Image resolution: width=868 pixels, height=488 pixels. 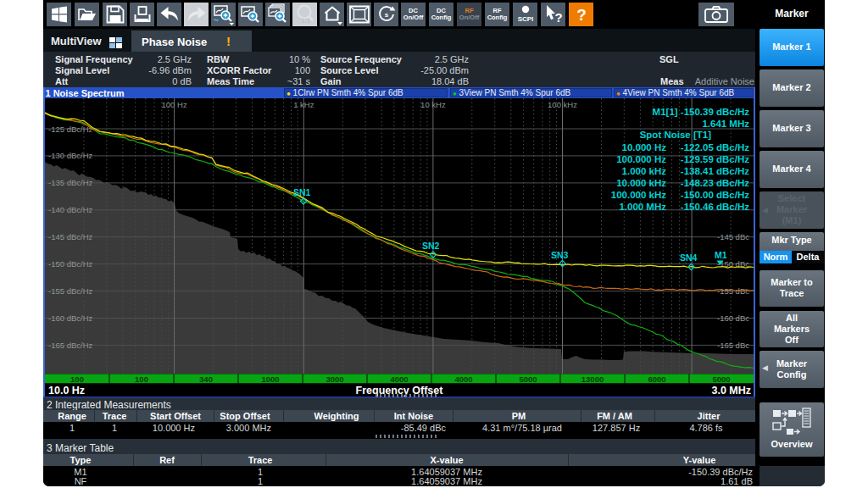 I want to click on svg-text: -125 dBc/Hz, so click(x=71, y=129).